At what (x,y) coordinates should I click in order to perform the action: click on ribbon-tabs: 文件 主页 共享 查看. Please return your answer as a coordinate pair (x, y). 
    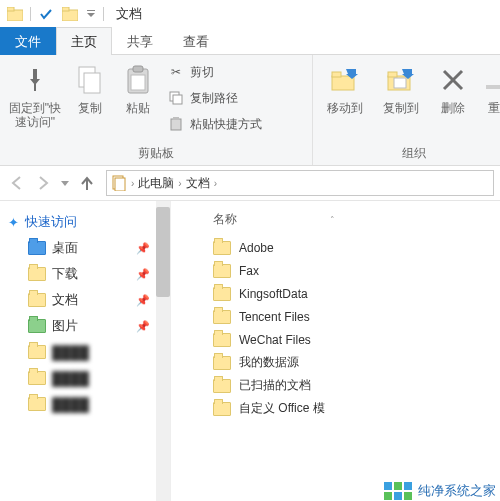
    Looking at the image, I should click on (250, 42).